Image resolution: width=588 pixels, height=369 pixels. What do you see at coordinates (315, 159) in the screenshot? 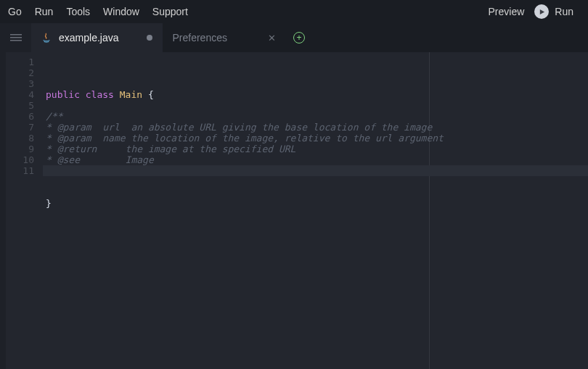
I see `code-line: * @see Image` at bounding box center [315, 159].